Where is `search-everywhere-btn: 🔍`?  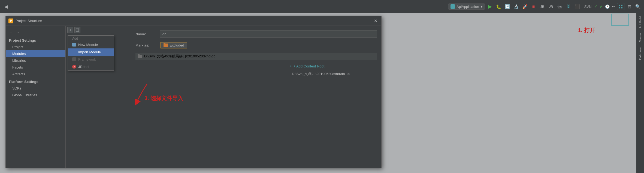 search-everywhere-btn: 🔍 is located at coordinates (638, 7).